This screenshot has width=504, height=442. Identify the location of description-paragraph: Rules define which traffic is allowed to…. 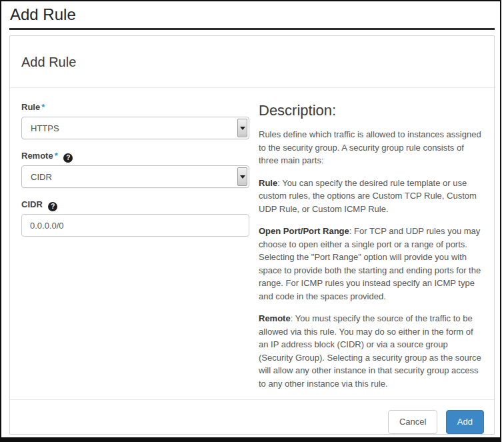
(371, 148).